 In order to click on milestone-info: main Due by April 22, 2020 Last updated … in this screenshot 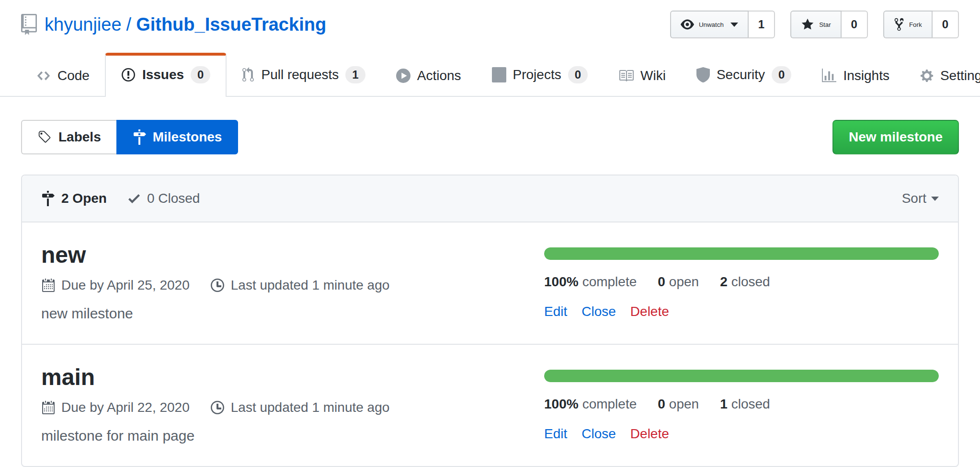, I will do `click(278, 404)`.